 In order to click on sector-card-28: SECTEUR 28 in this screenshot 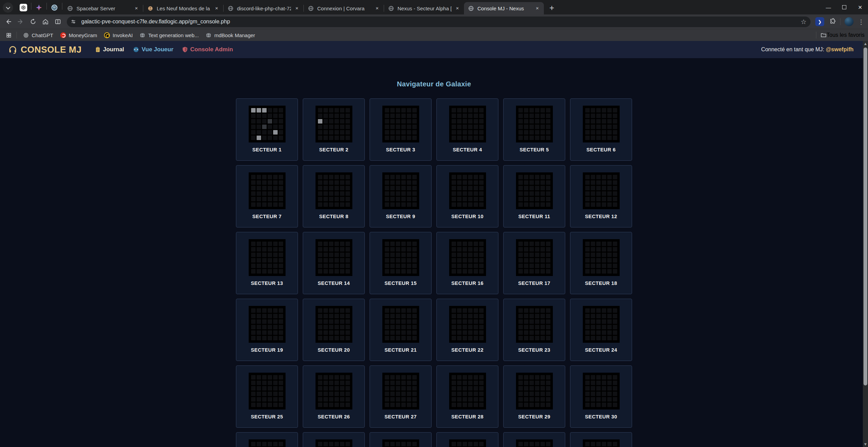, I will do `click(467, 396)`.